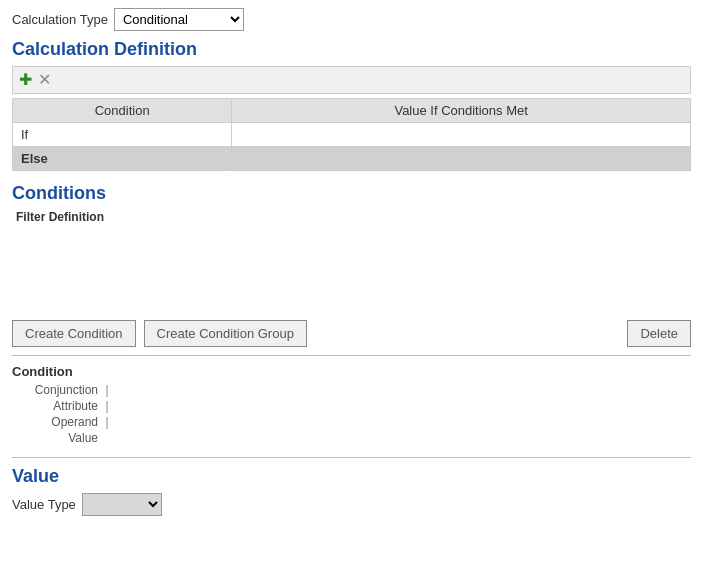 The image size is (703, 585). What do you see at coordinates (352, 134) in the screenshot?
I see `calc-table-wrapper: ✛ Condition Value If Conditions Met If E…` at bounding box center [352, 134].